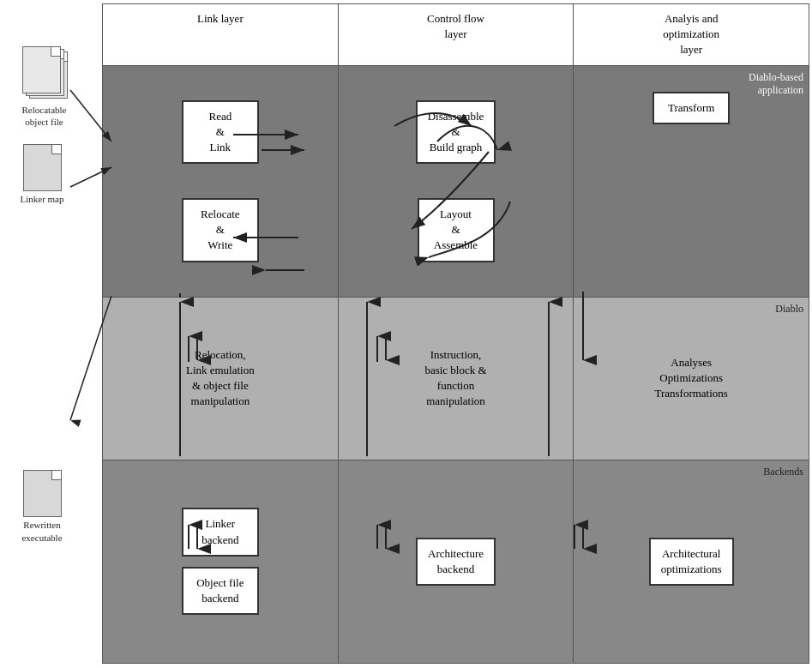 The height and width of the screenshot is (668, 812). What do you see at coordinates (43, 494) in the screenshot?
I see `rewritten-exec-icon` at bounding box center [43, 494].